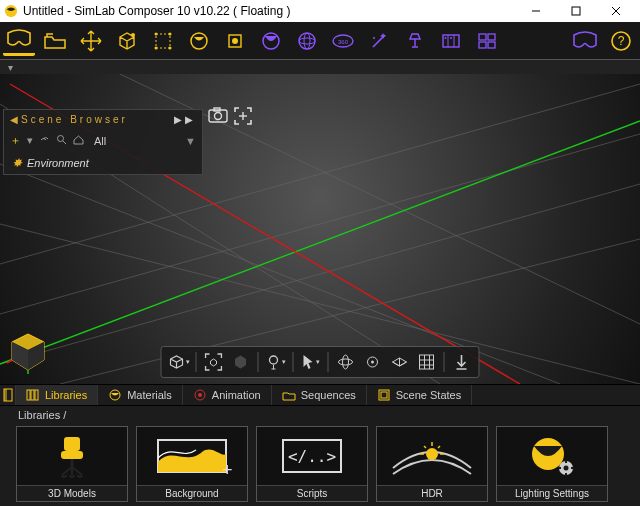 The height and width of the screenshot is (506, 640). Describe the element at coordinates (192, 464) in the screenshot. I see `library-card-background: + Background` at that location.